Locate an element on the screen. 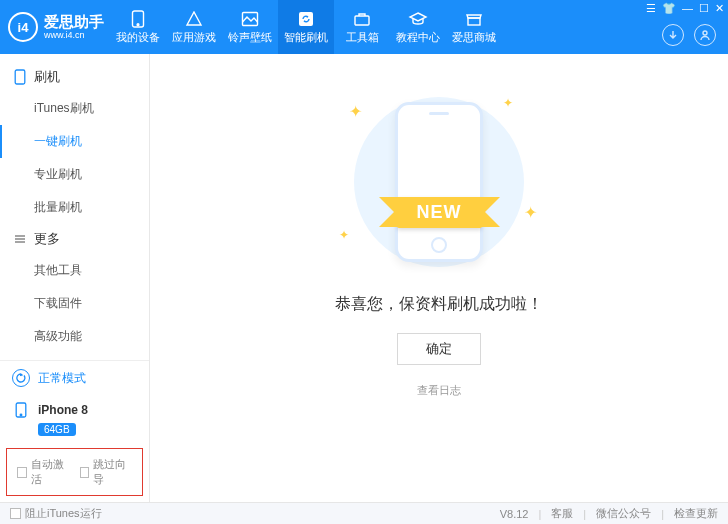  status-bar: 阻止iTunes运行 V8.12 | 客服 | 微信公众号 | 检查更新 is located at coordinates (364, 513).